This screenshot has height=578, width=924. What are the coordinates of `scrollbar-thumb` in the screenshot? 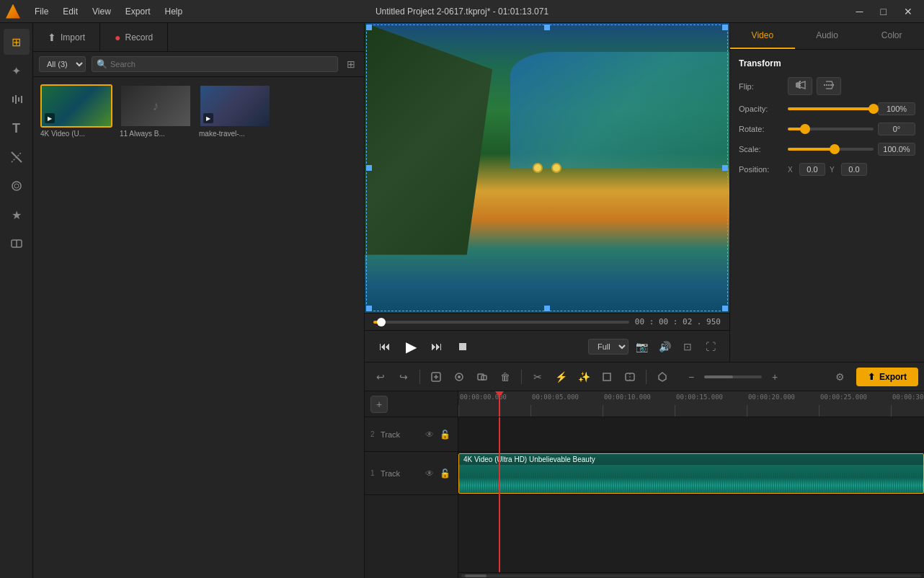 It's located at (476, 576).